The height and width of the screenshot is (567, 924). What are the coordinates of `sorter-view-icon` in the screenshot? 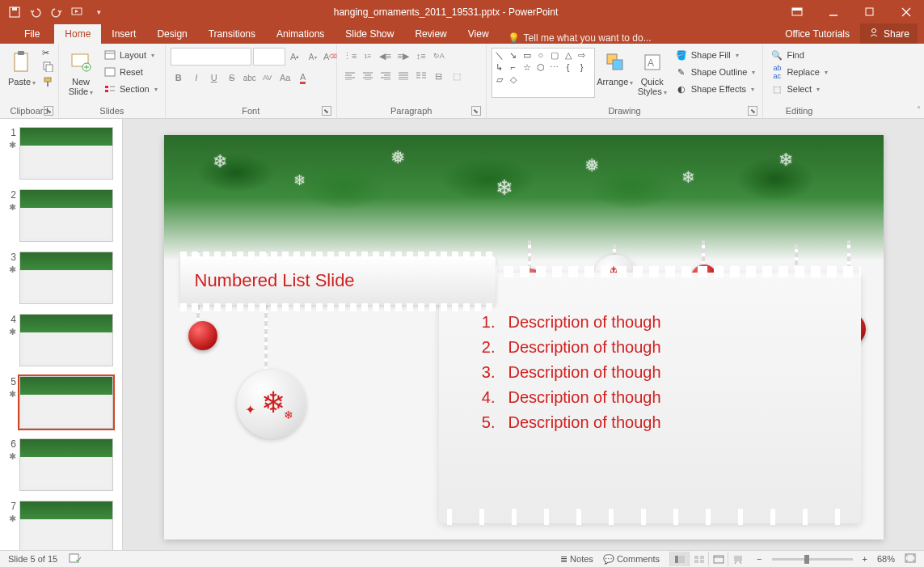 It's located at (698, 559).